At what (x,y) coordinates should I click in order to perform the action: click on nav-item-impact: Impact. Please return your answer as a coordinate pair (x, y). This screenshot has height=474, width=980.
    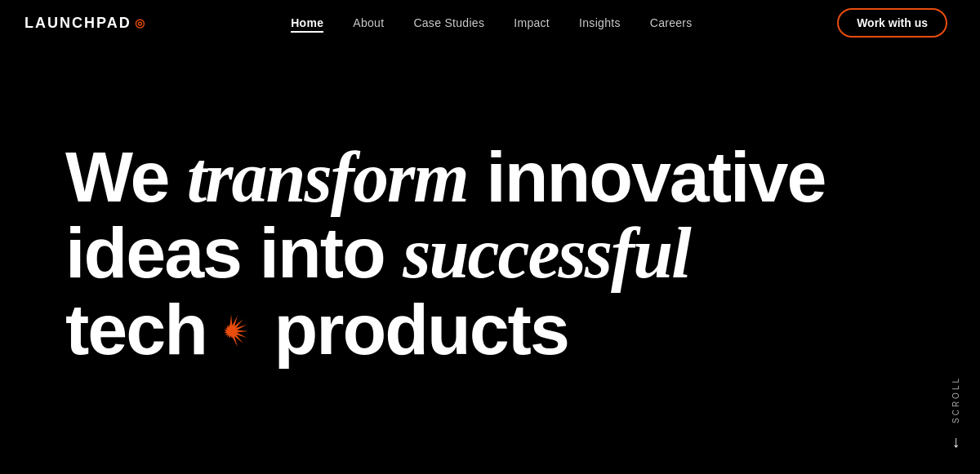
    Looking at the image, I should click on (532, 23).